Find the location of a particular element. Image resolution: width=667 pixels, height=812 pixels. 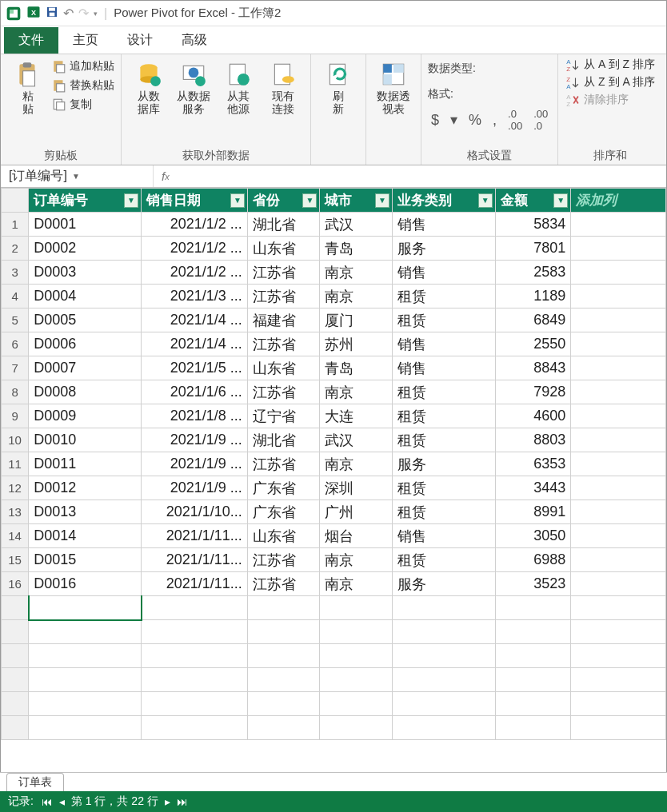

cell-amount: 2583 is located at coordinates (533, 273).